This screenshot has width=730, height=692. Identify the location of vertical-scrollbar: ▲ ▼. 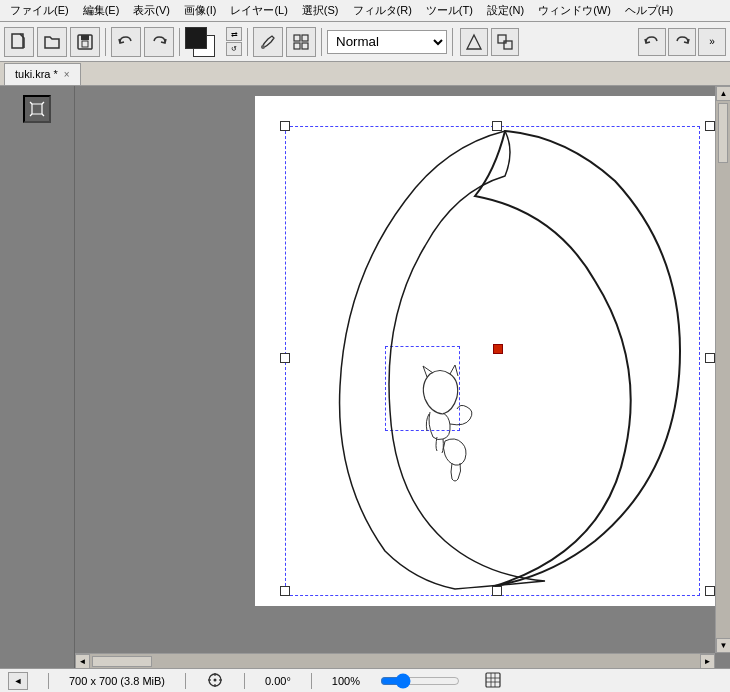
(722, 370).